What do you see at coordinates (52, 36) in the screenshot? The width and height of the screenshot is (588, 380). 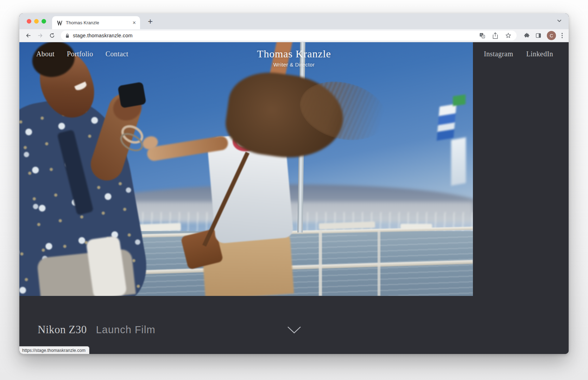 I see `reload-icon` at bounding box center [52, 36].